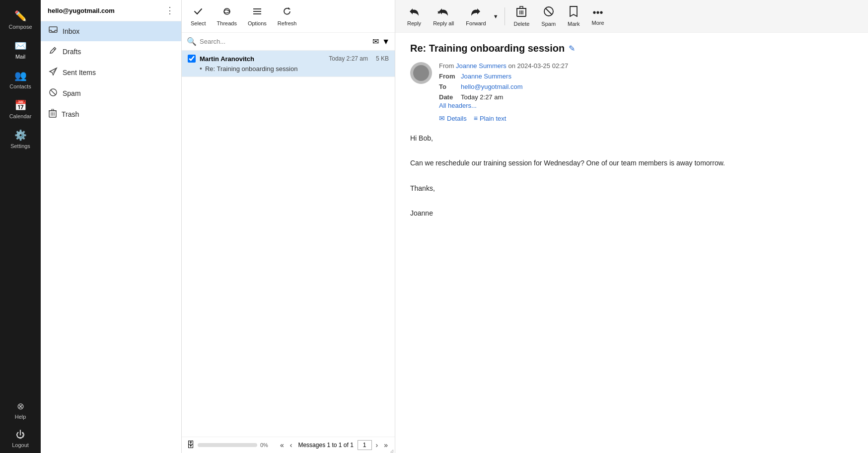 The width and height of the screenshot is (868, 453). I want to click on sidebar: ✏️ Compose ✉️ Mail 👥 Contacts 📅 Calendar…, so click(20, 226).